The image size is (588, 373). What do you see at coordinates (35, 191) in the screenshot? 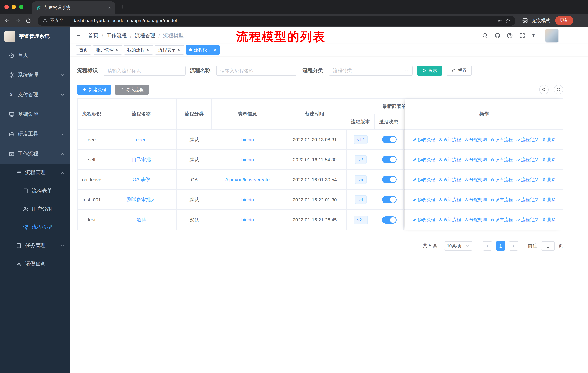
I see `sidebar-item-process-form: 流程表单` at bounding box center [35, 191].